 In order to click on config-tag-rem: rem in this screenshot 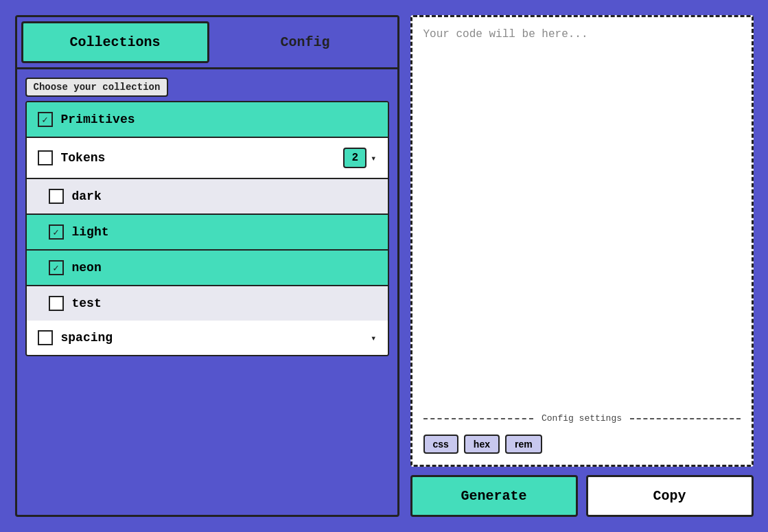, I will do `click(524, 444)`.